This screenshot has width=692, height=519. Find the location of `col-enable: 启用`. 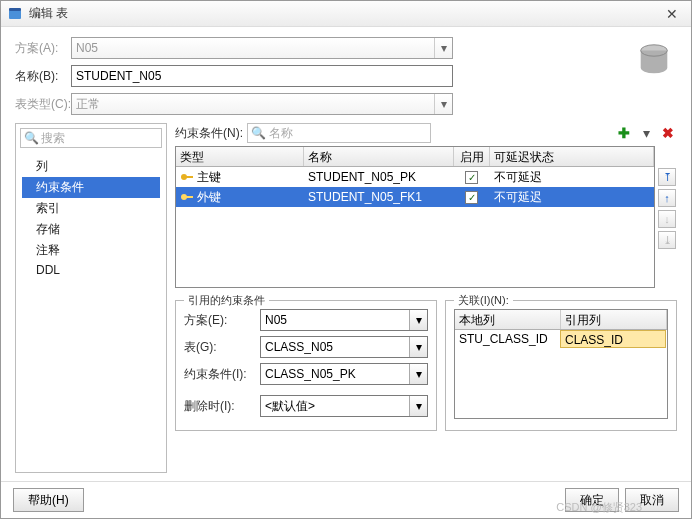

col-enable: 启用 is located at coordinates (472, 156).